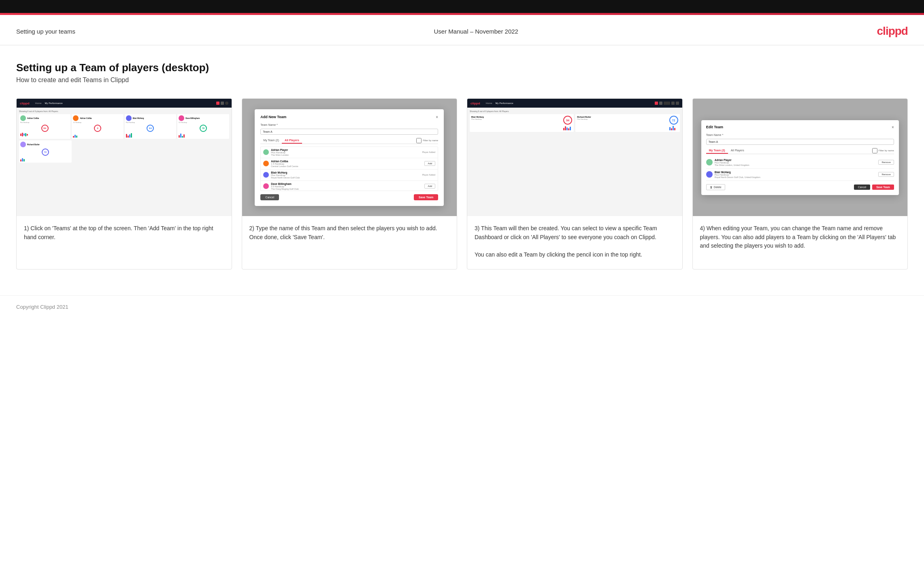 This screenshot has width=924, height=577. What do you see at coordinates (800, 127) in the screenshot?
I see `step4-modal-header: Edit Team ×` at bounding box center [800, 127].